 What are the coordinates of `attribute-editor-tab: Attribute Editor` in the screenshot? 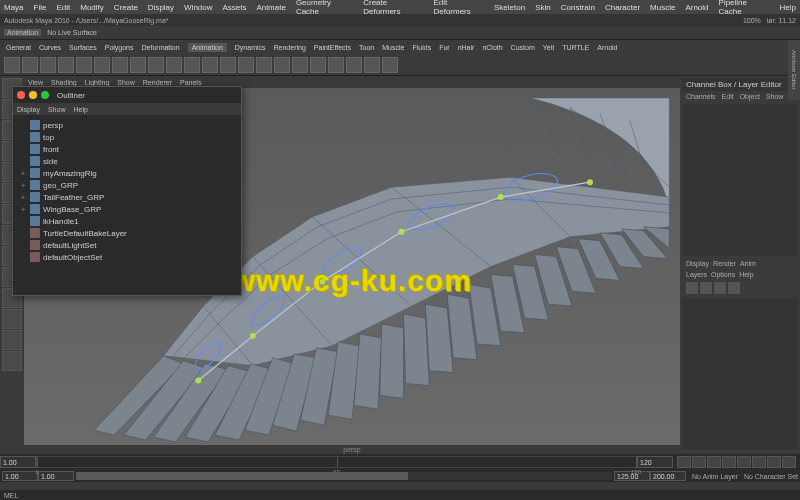 It's located at (794, 70).